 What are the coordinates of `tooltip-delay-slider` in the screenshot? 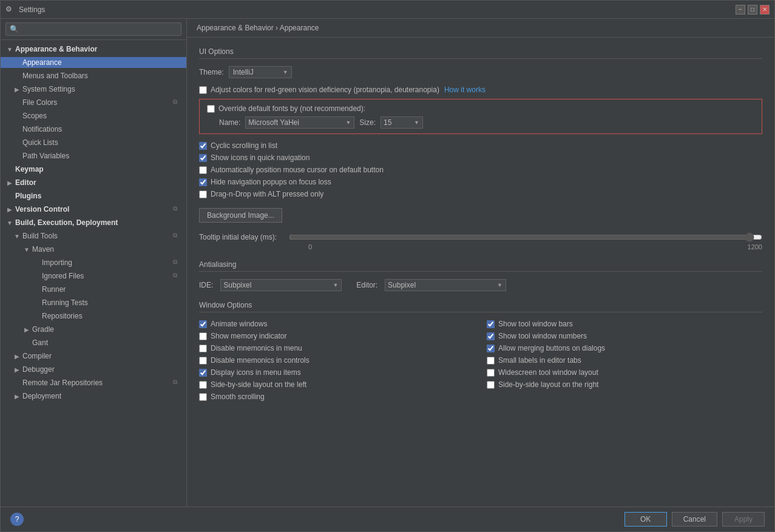 It's located at (526, 237).